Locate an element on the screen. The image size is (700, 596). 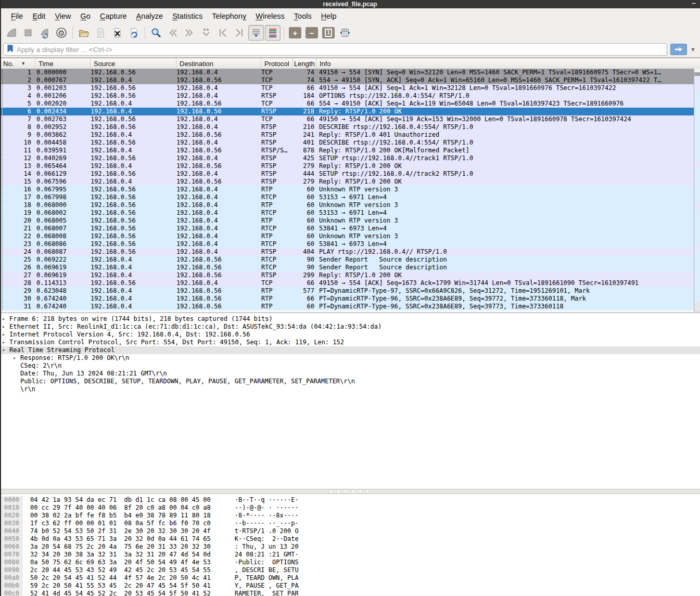
hex-row-0010: 001000 cc 29 7f 40 00 40 06 8f 20 c0 a8 … is located at coordinates (350, 508).